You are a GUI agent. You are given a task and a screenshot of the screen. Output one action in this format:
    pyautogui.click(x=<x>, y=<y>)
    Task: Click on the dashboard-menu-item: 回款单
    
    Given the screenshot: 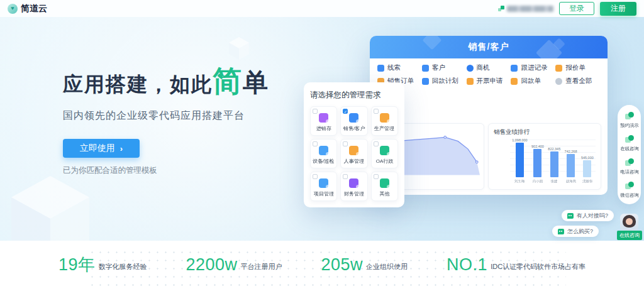 What is the action you would take?
    pyautogui.click(x=533, y=81)
    